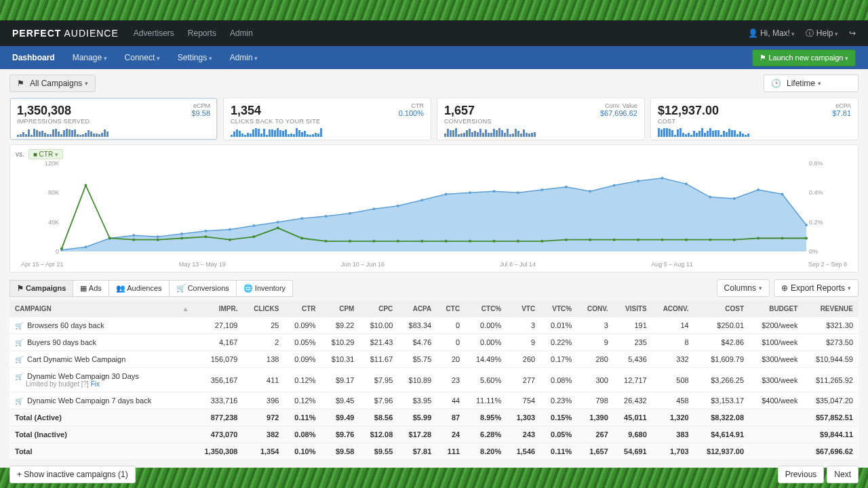 The width and height of the screenshot is (868, 488). Describe the element at coordinates (486, 309) in the screenshot. I see `col-ctc: CTC%` at that location.